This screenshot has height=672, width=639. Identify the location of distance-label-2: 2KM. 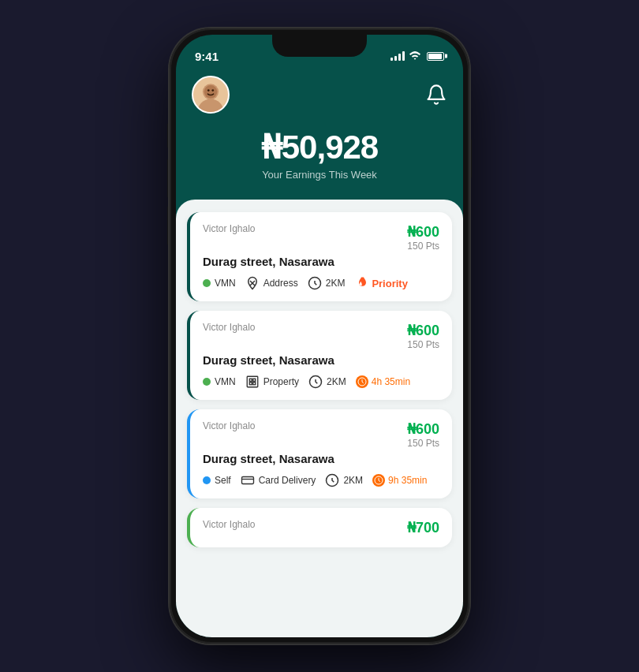
(336, 382).